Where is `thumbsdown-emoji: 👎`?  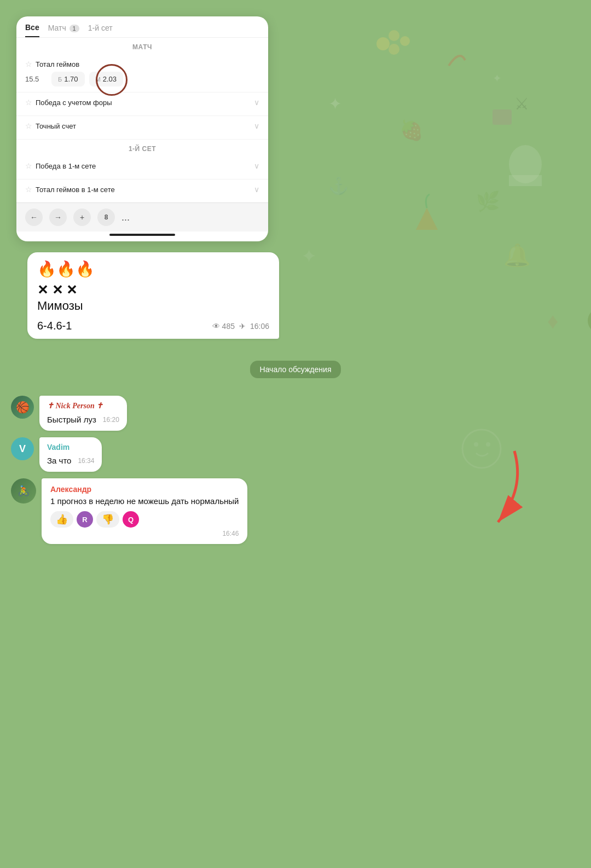
thumbsdown-emoji: 👎 is located at coordinates (108, 519).